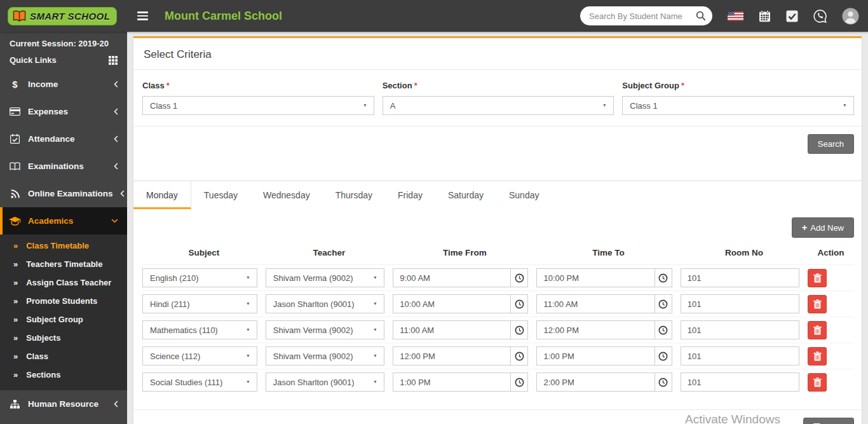 The width and height of the screenshot is (868, 424). I want to click on add-new-button: +Add New, so click(823, 228).